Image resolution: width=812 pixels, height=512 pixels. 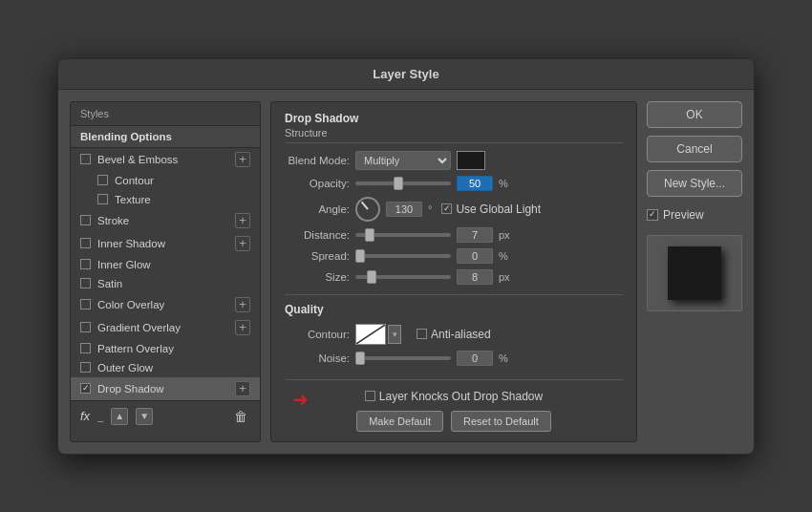 What do you see at coordinates (125, 368) in the screenshot?
I see `outer-glow-label: Outer Glow` at bounding box center [125, 368].